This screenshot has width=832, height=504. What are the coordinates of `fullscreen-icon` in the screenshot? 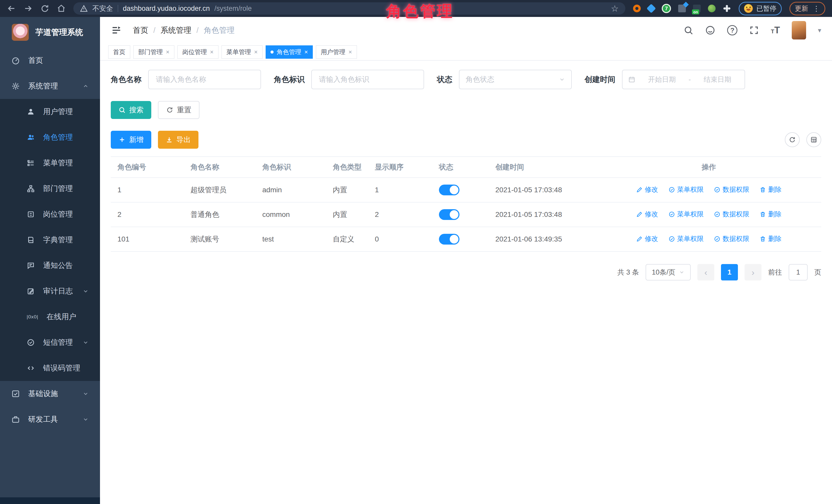 It's located at (754, 30).